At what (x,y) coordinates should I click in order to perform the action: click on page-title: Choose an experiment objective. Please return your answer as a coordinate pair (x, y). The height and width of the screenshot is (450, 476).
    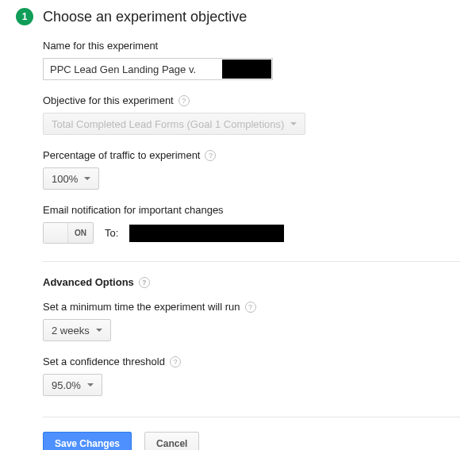
    Looking at the image, I should click on (144, 17).